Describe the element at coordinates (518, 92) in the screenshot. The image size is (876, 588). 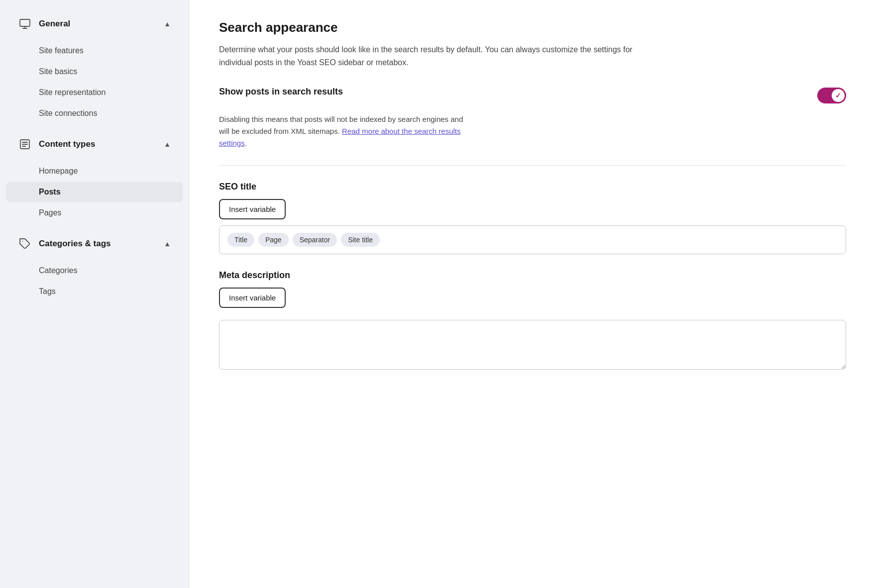
I see `toggle-left-content: Show posts in search results` at that location.